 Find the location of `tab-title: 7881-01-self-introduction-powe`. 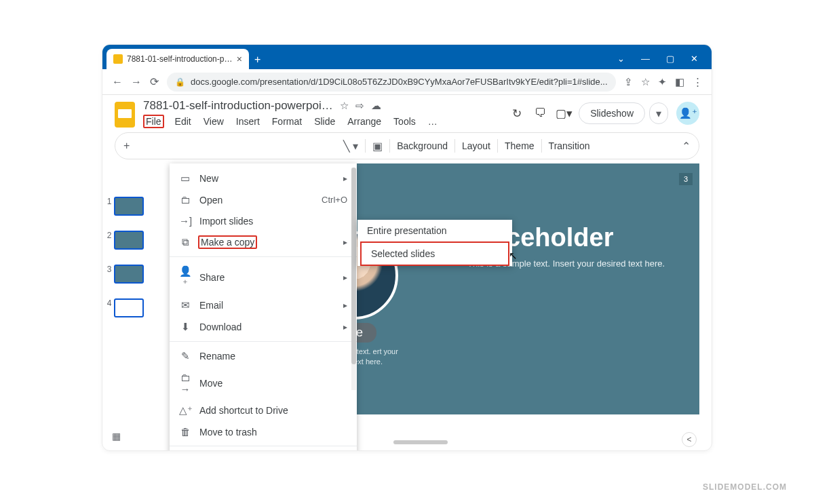

tab-title: 7881-01-self-introduction-powe is located at coordinates (180, 59).